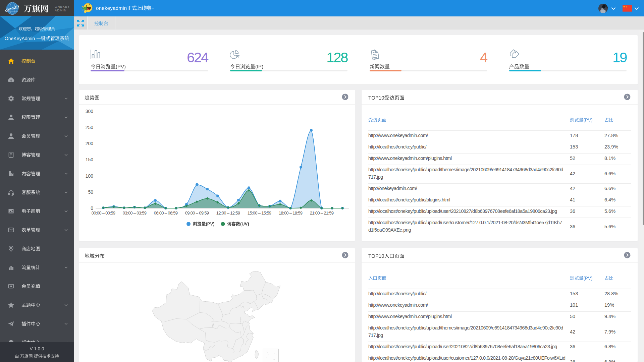 This screenshot has width=644, height=362. What do you see at coordinates (90, 143) in the screenshot?
I see `svg-text: 200` at bounding box center [90, 143].